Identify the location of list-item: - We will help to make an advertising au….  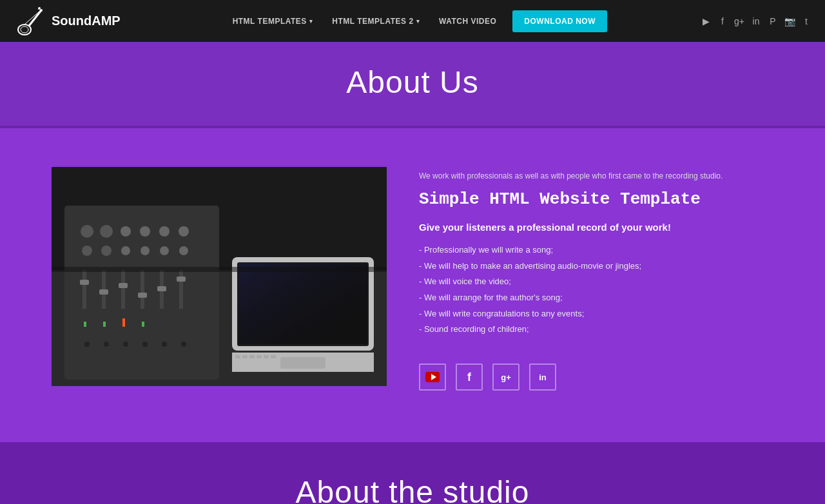
(596, 267).